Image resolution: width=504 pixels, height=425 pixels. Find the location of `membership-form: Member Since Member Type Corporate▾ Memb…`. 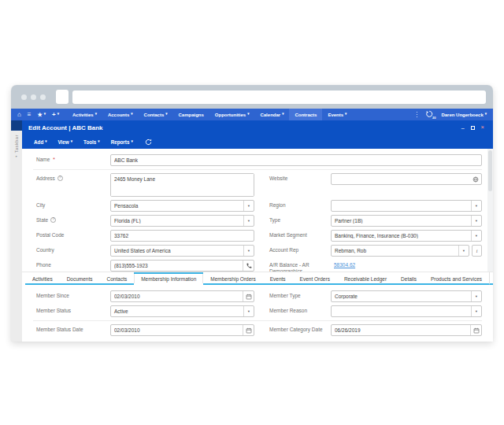

membership-form: Member Since Member Type Corporate▾ Memb… is located at coordinates (258, 313).